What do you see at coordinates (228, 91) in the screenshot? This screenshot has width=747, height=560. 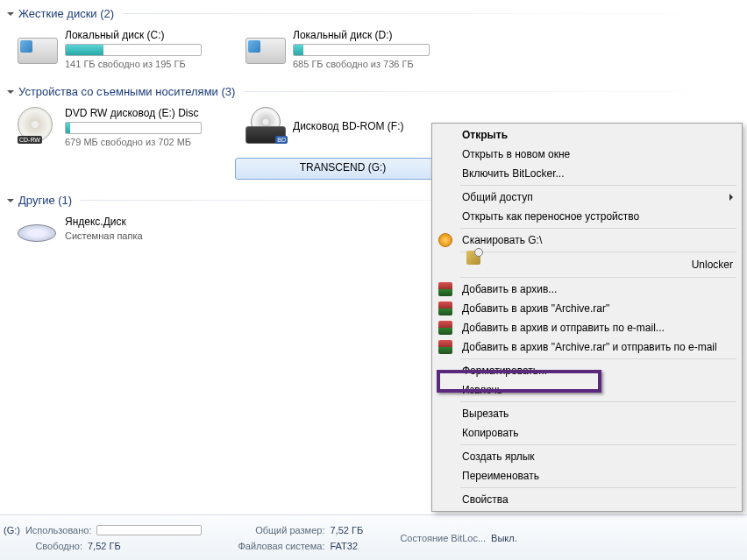 I see `group-count: (3)` at bounding box center [228, 91].